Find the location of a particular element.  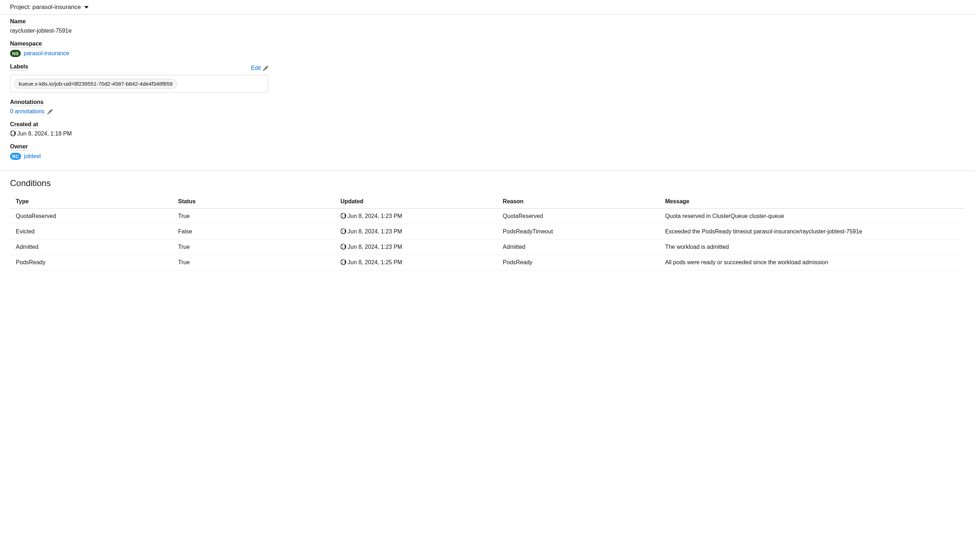

cell-type: Evicted is located at coordinates (91, 232).